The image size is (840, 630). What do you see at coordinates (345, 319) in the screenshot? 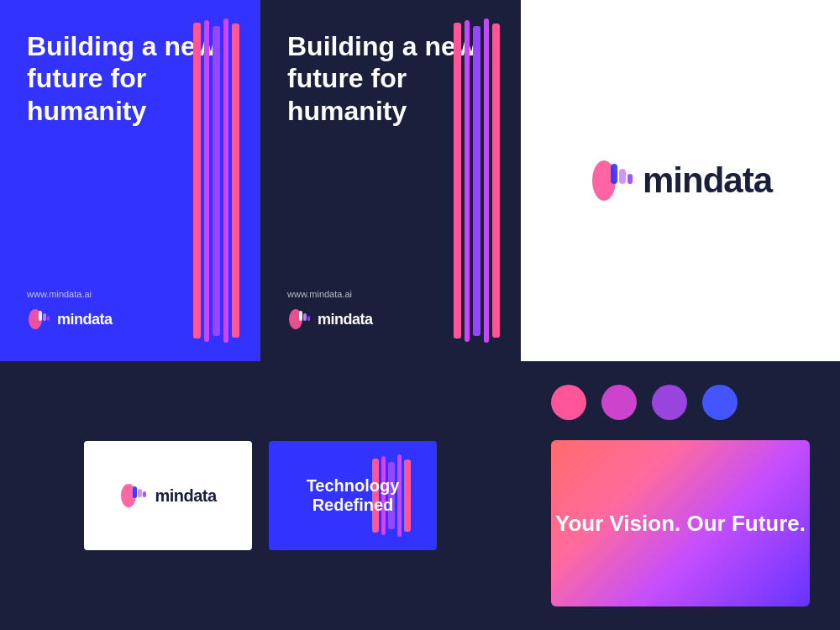
I see `brand-name-dark: mindata` at bounding box center [345, 319].